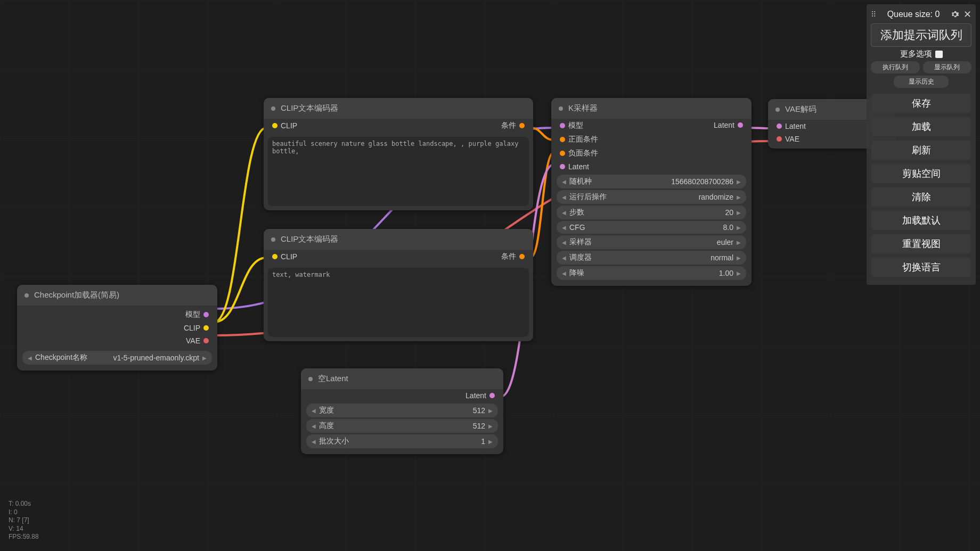 This screenshot has height=551, width=980. I want to click on input-negative: 负面条件, so click(630, 153).